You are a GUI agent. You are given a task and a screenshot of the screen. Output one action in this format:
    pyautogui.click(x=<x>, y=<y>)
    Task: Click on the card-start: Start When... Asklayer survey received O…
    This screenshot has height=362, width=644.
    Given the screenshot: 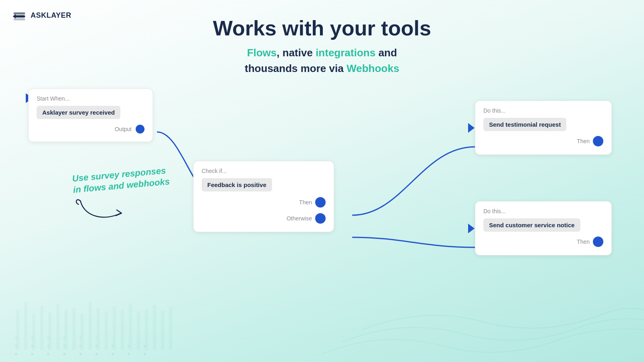 What is the action you would take?
    pyautogui.click(x=91, y=115)
    